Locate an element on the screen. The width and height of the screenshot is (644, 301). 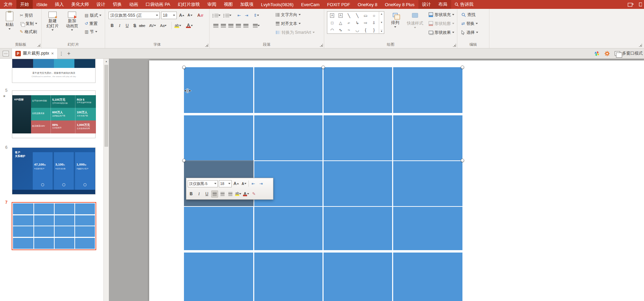
mini-font-color-button: A is located at coordinates (246, 194).